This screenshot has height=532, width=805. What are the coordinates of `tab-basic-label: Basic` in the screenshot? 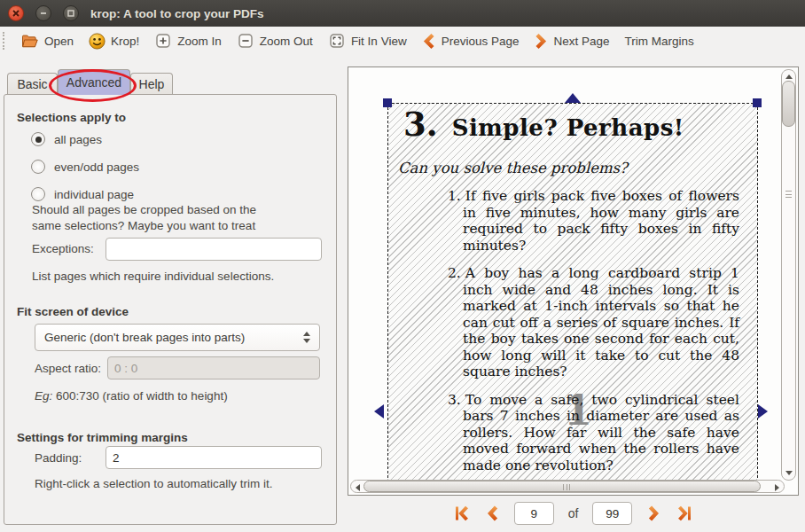 It's located at (32, 84).